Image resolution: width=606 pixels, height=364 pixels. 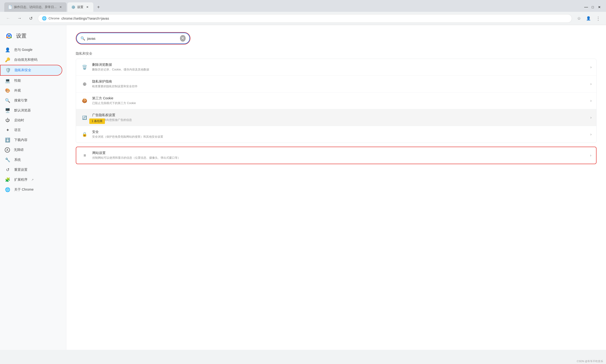 I want to click on clear-browsing-desc: 删除历史记录、Cookie、缓存内容及其他数据, so click(x=339, y=70).